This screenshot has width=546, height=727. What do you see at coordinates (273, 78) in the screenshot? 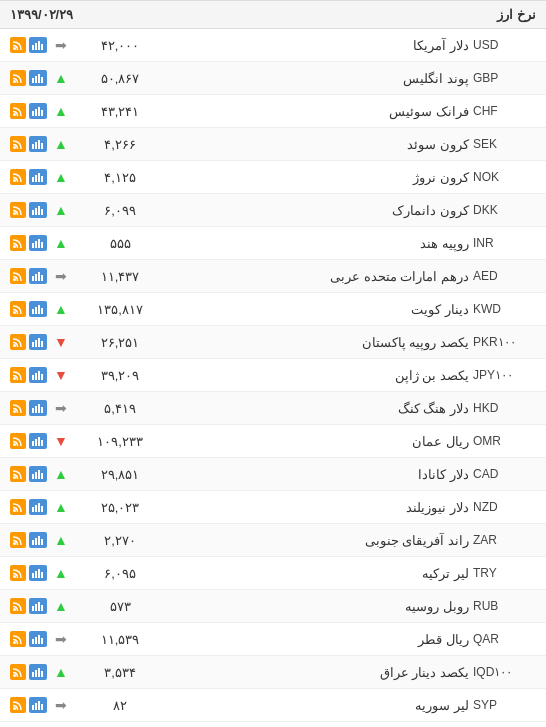
I see `table-row: GBP پوند انگلیس ۵۰,۸۶۷ ▲` at bounding box center [273, 78].